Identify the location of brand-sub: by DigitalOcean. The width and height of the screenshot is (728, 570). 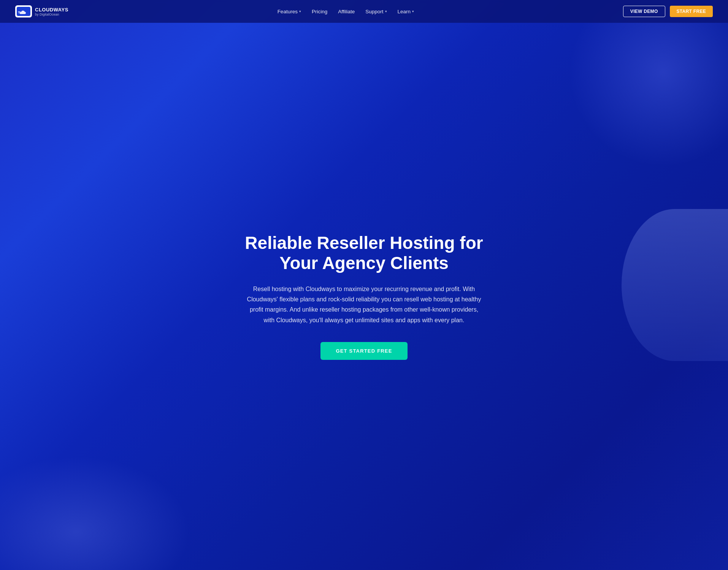
(52, 14).